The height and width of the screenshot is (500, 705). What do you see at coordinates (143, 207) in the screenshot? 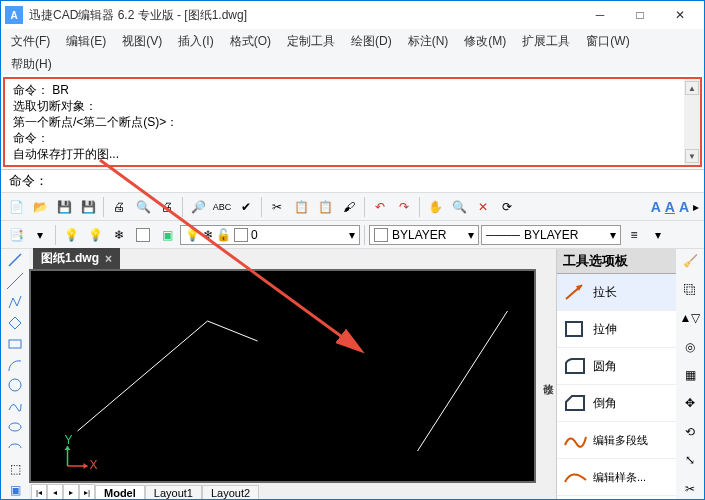
I see `preview-icon: 🔍` at bounding box center [143, 207].